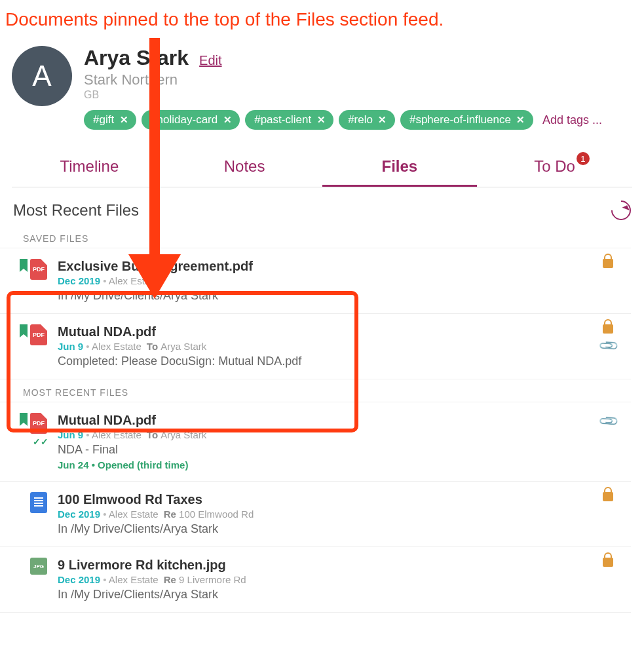  What do you see at coordinates (328, 450) in the screenshot?
I see `file-desc: NDA - Final` at bounding box center [328, 450].